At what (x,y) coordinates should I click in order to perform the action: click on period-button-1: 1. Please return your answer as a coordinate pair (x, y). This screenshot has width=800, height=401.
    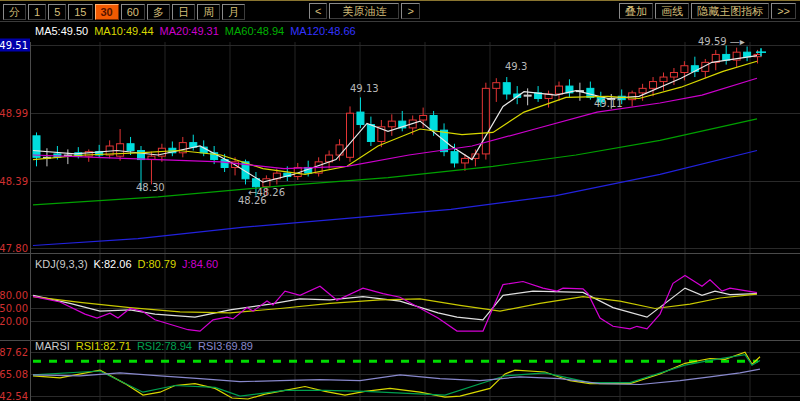
    Looking at the image, I should click on (37, 12).